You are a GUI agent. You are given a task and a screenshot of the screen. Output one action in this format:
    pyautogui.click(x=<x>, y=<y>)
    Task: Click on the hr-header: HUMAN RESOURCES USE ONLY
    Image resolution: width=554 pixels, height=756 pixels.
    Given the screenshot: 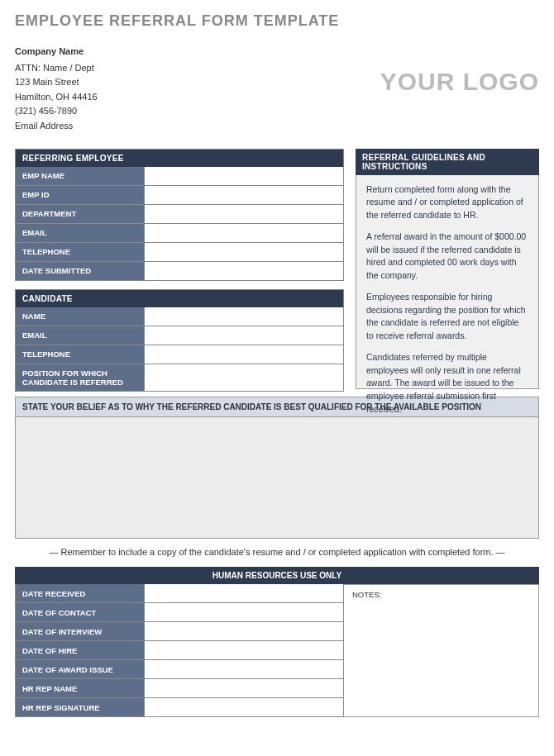 What is the action you would take?
    pyautogui.click(x=277, y=575)
    